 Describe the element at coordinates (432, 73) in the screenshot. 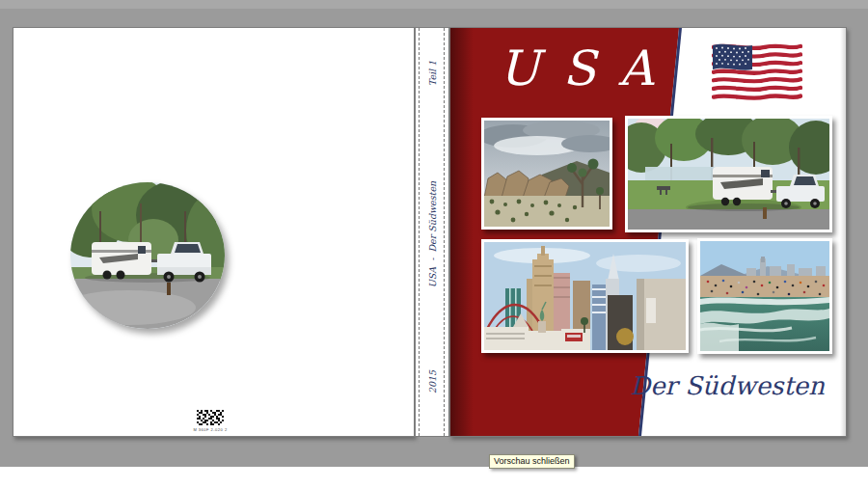

I see `spine-part-label: Teil 1` at that location.